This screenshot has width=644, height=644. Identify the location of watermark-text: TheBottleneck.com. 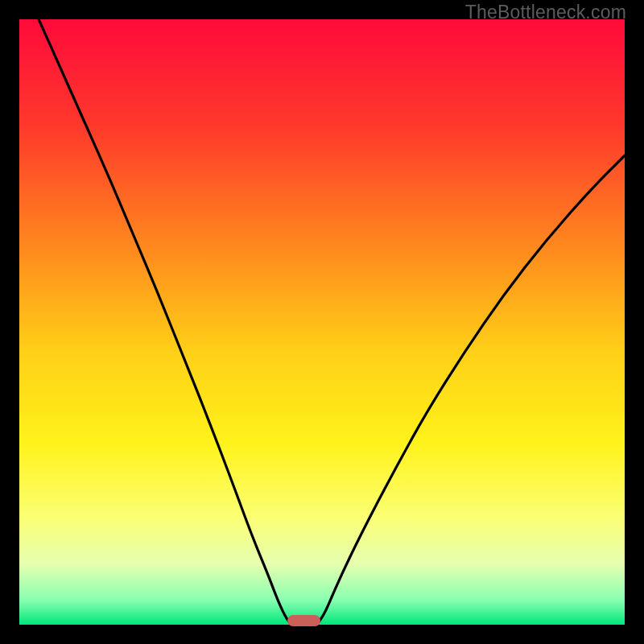
(546, 13).